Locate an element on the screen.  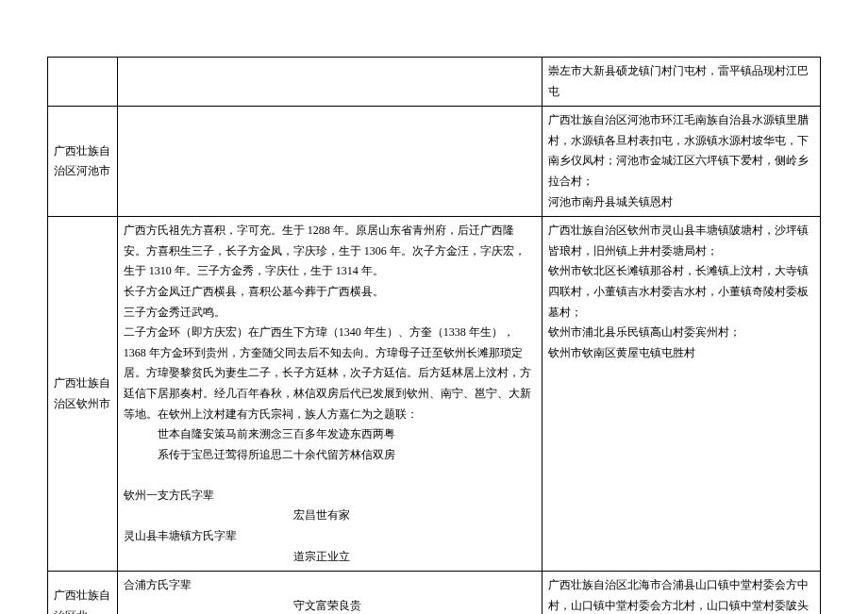
table-row: 崇左市大新县硕龙镇门村门屯村，雷平镇品现村江巴屯 is located at coordinates (434, 82).